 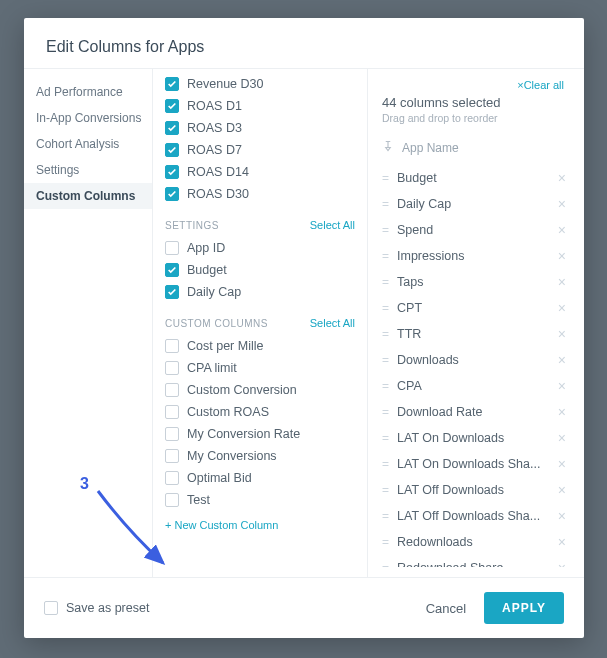 I want to click on column-option: Custom ROAS, so click(x=260, y=412).